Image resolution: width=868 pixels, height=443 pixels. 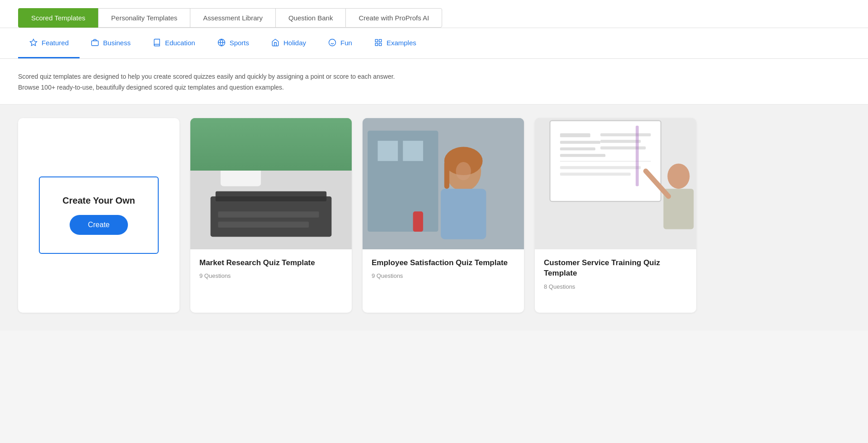 What do you see at coordinates (434, 81) in the screenshot?
I see `description-area: Scored quiz templates are designed to he…` at bounding box center [434, 81].